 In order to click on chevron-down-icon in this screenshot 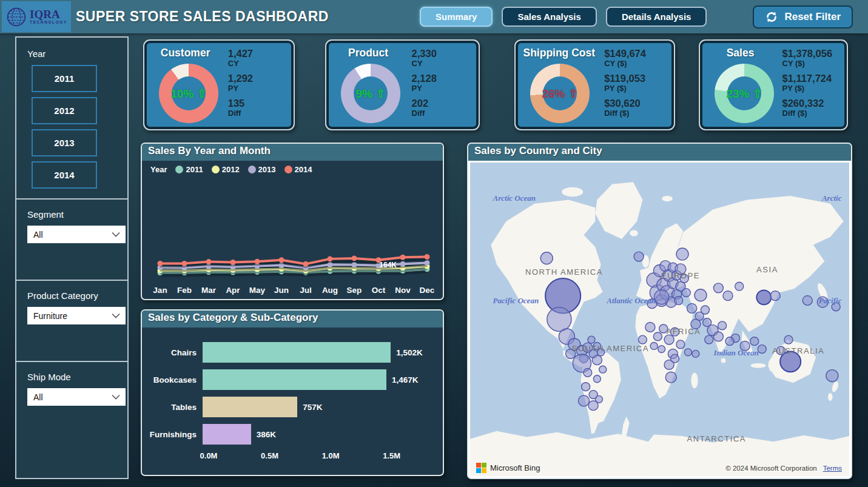, I will do `click(116, 234)`.